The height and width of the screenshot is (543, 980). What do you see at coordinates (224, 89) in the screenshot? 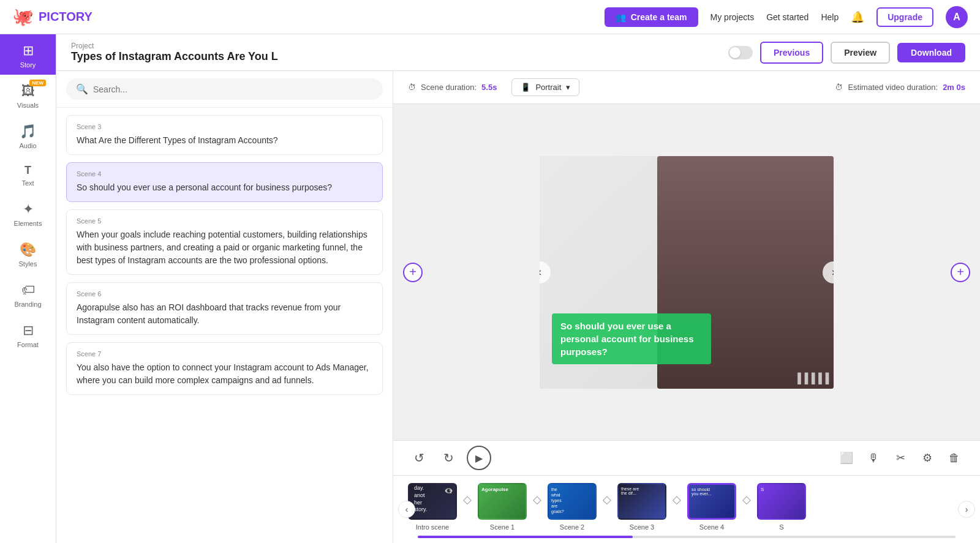
I see `search-input-wrap: 🔍` at bounding box center [224, 89].